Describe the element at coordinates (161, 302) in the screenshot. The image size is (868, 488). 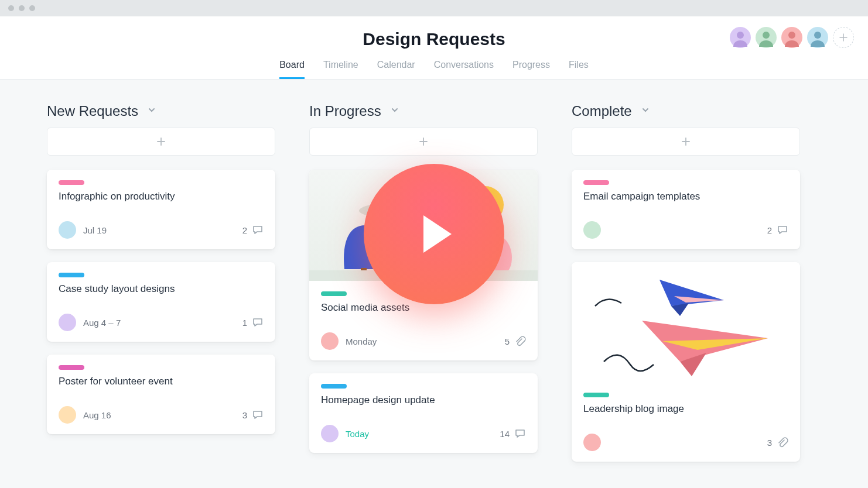
I see `task-card: Case study layout designs Aug 4 – 7 1` at that location.